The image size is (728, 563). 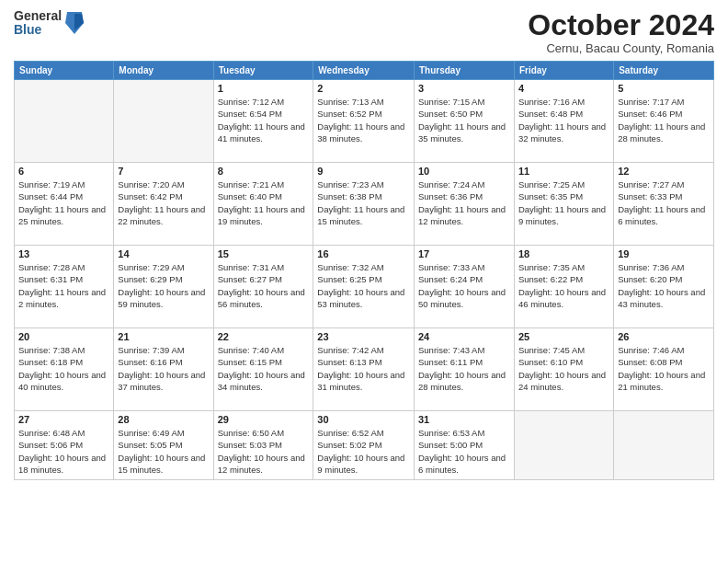 What do you see at coordinates (64, 419) in the screenshot?
I see `day-number: 27` at bounding box center [64, 419].